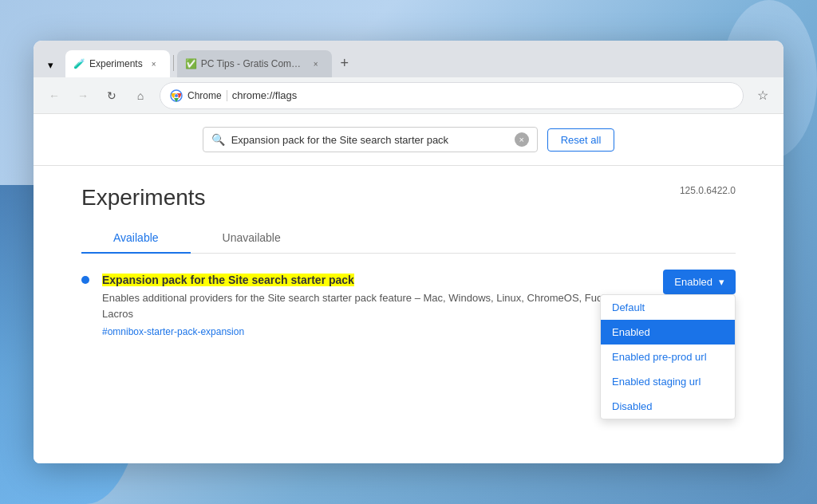 The height and width of the screenshot is (504, 817). What do you see at coordinates (176, 96) in the screenshot?
I see `chrome-logo-icon` at bounding box center [176, 96].